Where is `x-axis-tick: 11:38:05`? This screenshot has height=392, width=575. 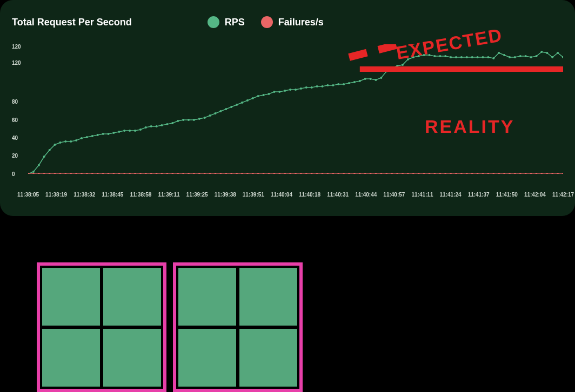 x-axis-tick: 11:38:05 is located at coordinates (28, 194).